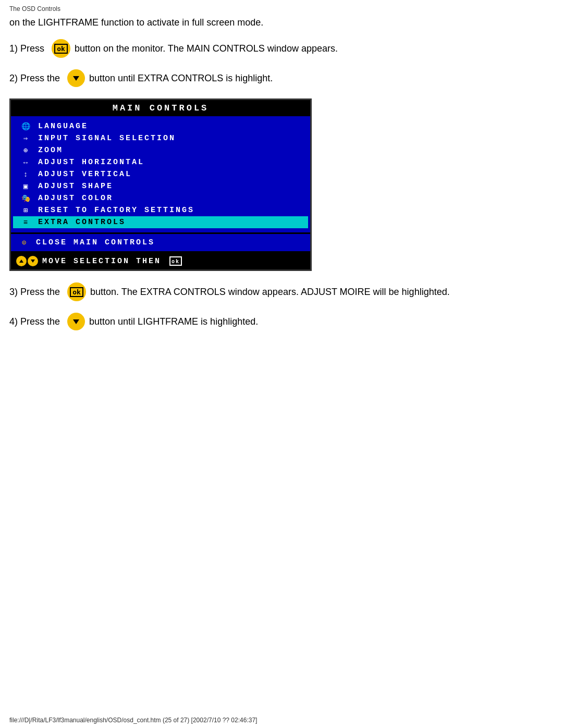 Image resolution: width=563 pixels, height=728 pixels. I want to click on step-3: 3) Press the ok button. The EXTRA CONTRO…, so click(282, 292).